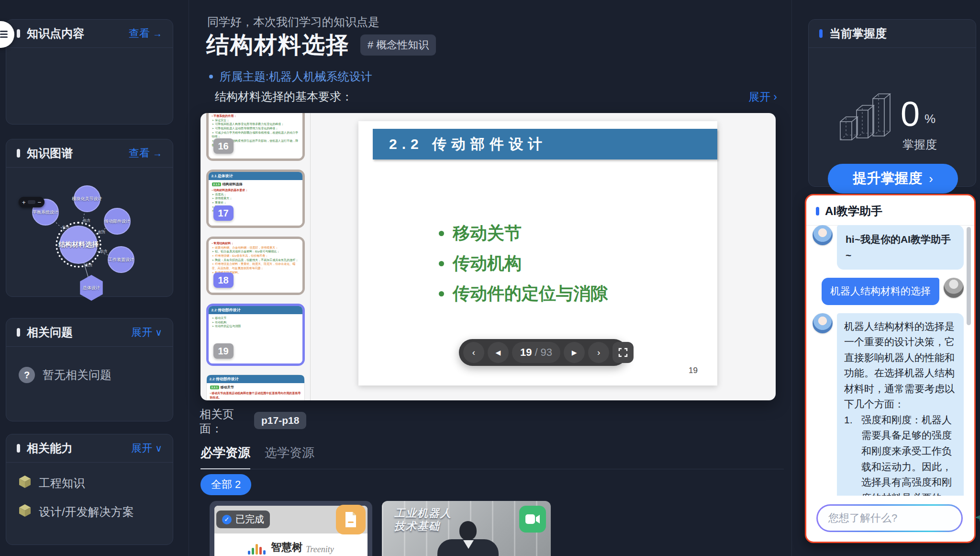  I want to click on related-pages-tag: p17-p18, so click(280, 420).